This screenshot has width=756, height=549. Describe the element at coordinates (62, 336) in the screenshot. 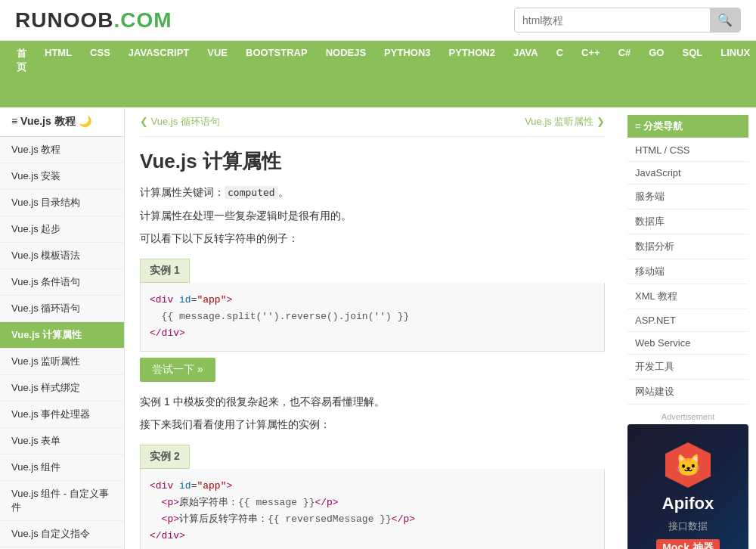

I see `sidebar-item: Vue.js 计算属性` at that location.